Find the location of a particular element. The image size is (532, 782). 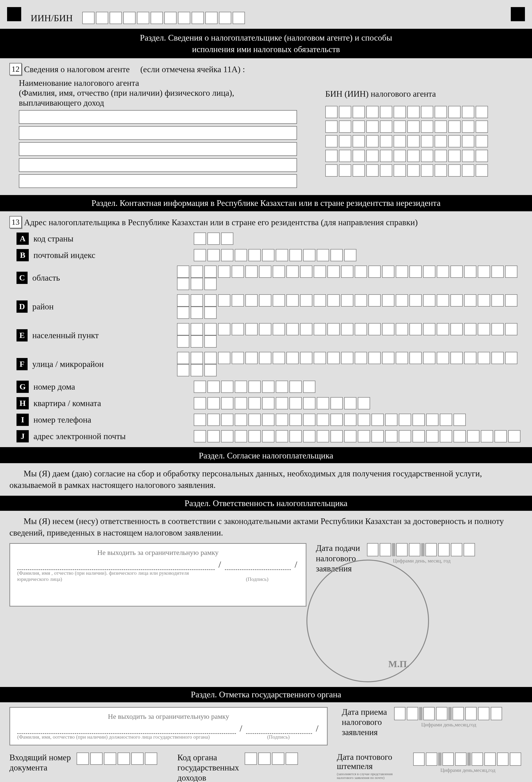

address-cells-f is located at coordinates (350, 364).